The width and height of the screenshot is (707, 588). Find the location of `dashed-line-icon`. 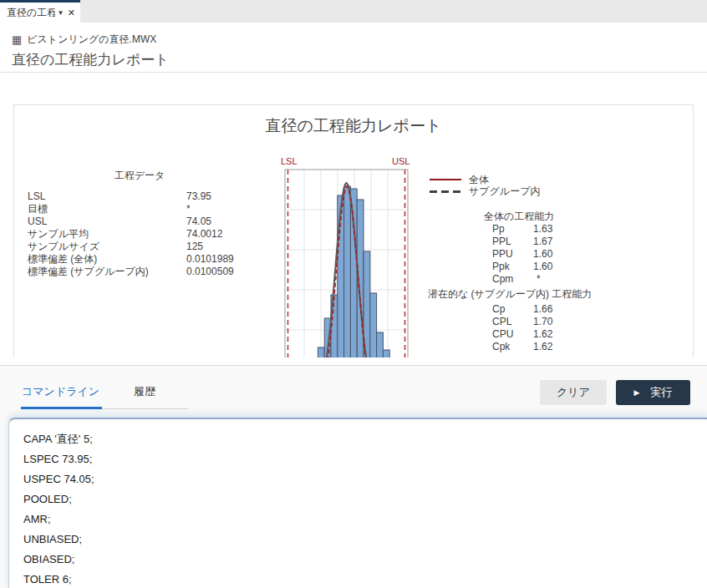

dashed-line-icon is located at coordinates (445, 192).